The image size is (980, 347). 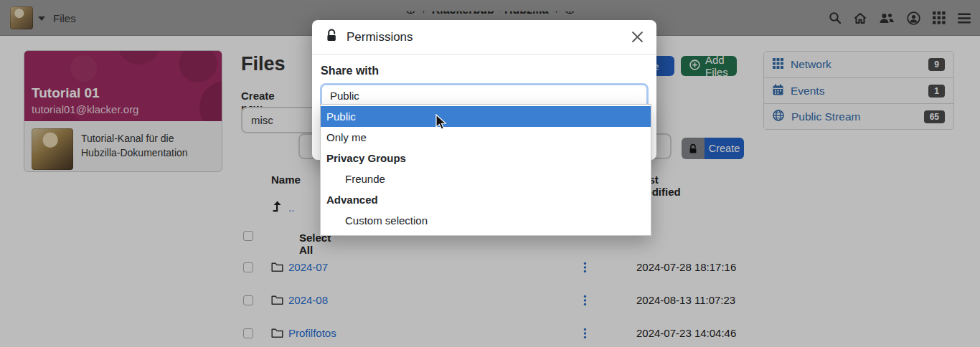 I want to click on mouse-cursor, so click(x=442, y=124).